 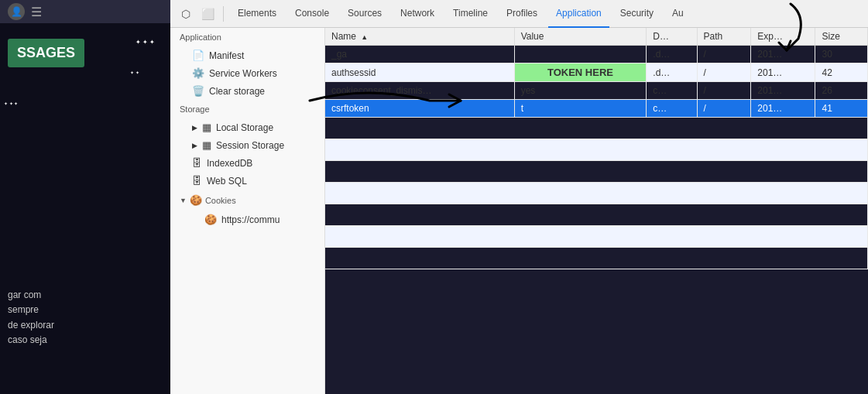 What do you see at coordinates (248, 146) in the screenshot?
I see `sidebar-item-session-storage: ▶ ▦ Session Storage` at bounding box center [248, 146].